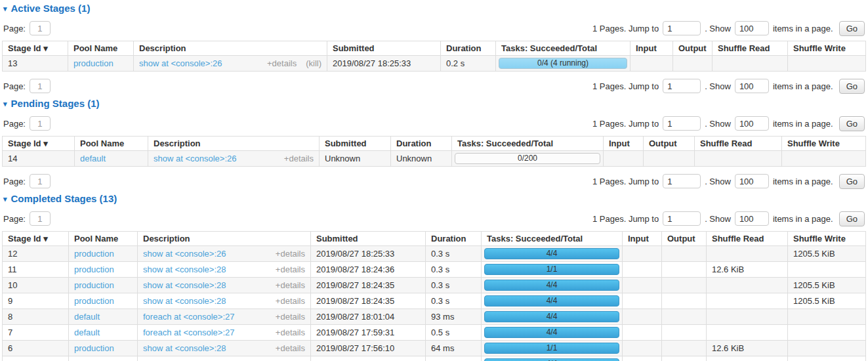 The image size is (868, 361). What do you see at coordinates (434, 254) in the screenshot?
I see `stage-row: 12 production show at <console>:26 +deta…` at bounding box center [434, 254].